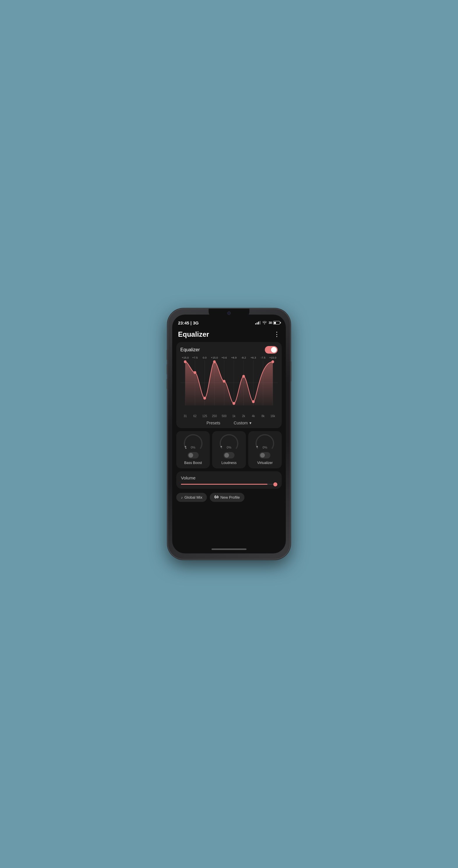 The image size is (458, 868). Describe the element at coordinates (214, 423) in the screenshot. I see `presets-label: Presets` at that location.